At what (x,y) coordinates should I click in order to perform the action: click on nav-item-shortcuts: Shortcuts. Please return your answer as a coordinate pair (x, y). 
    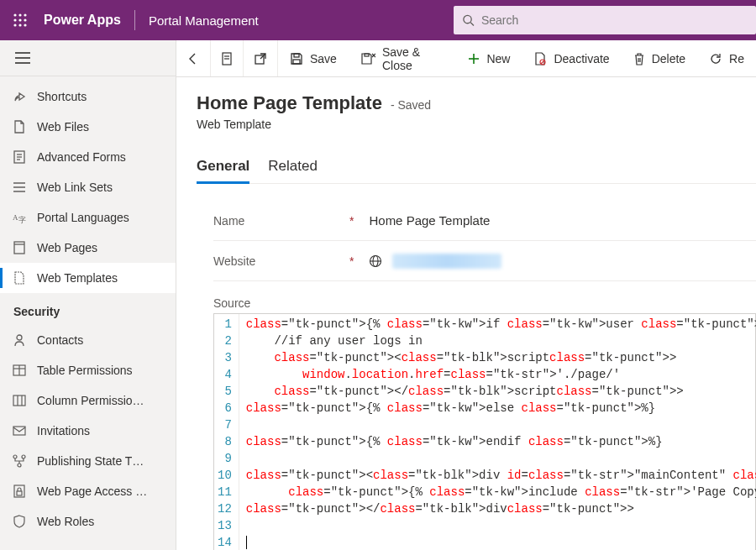
    Looking at the image, I should click on (87, 97).